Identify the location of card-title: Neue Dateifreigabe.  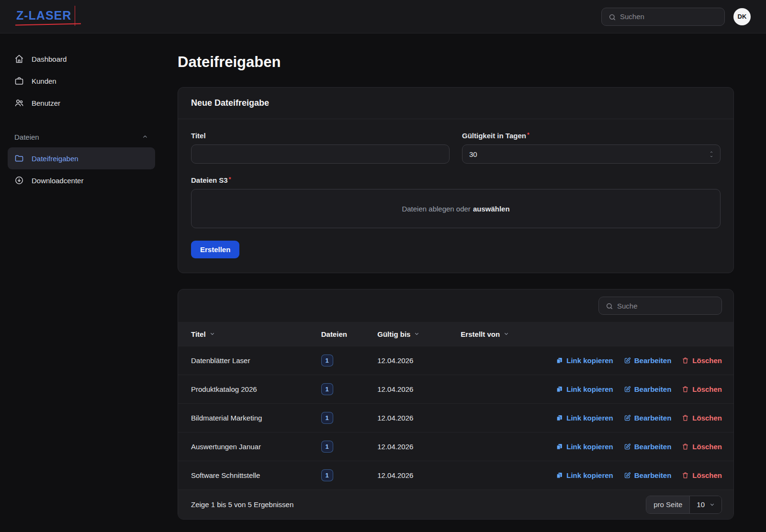
(456, 103).